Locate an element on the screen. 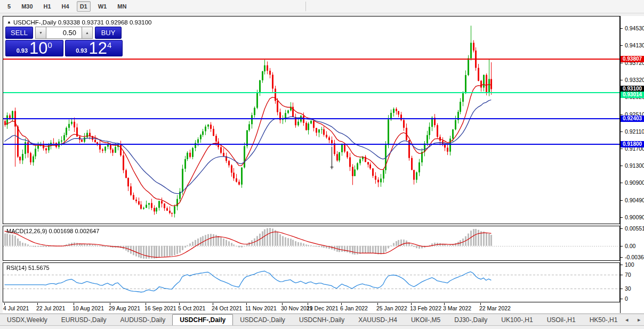 This screenshot has width=644, height=329. chart-title: ▲USDCHF-,Daily 0.93338 0.93731 0.92968 0… is located at coordinates (79, 22).